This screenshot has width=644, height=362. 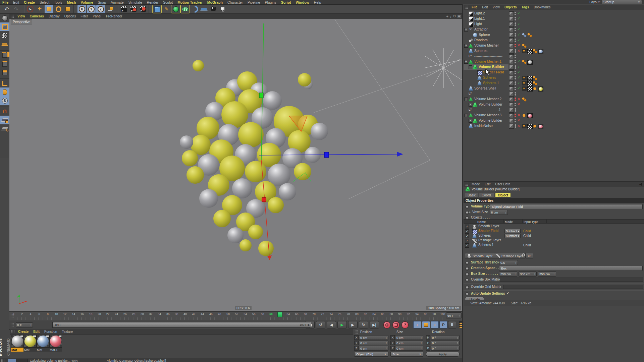 I want to click on frame-tick-36: 36, so click(x=168, y=314).